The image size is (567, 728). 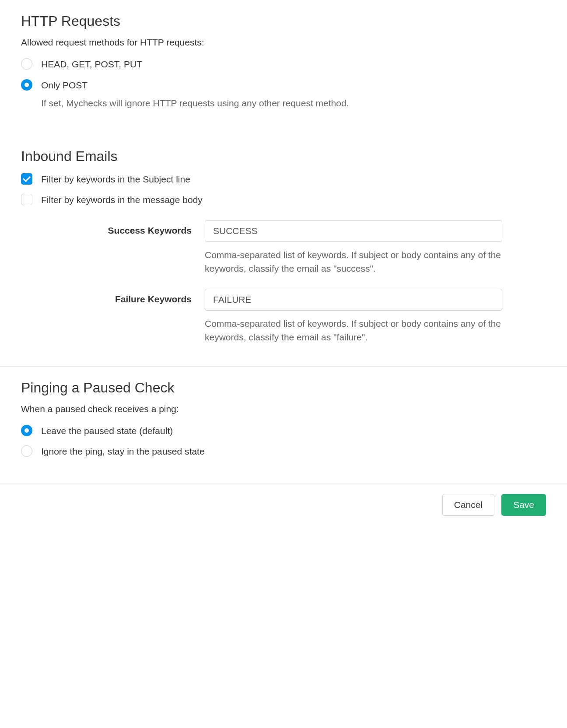 I want to click on radio-all-methods, so click(x=27, y=64).